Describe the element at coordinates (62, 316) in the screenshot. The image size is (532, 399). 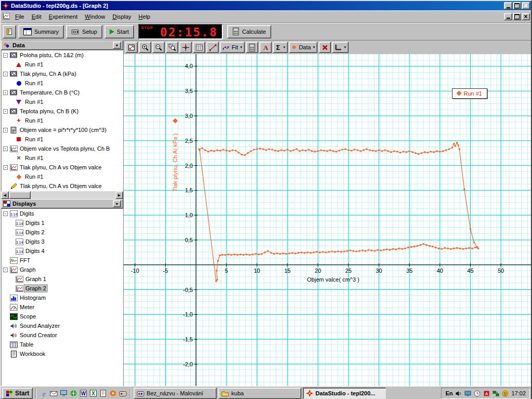
I see `display-item-scope: Scope` at that location.